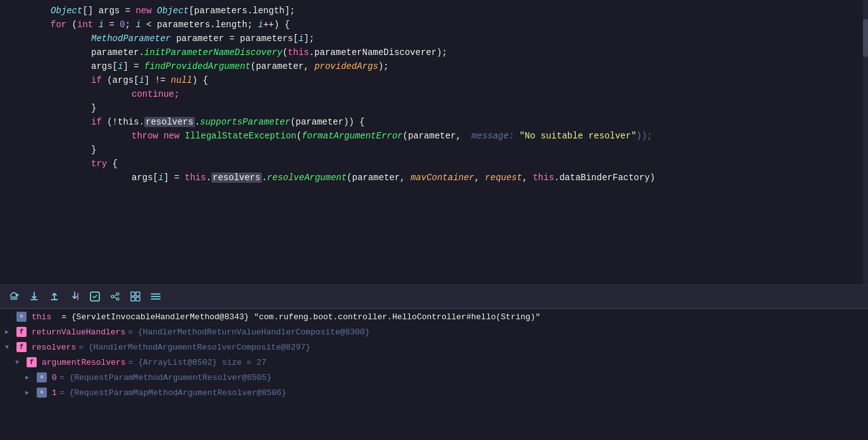 This screenshot has width=868, height=440. I want to click on var-equals-1: = {RequestParamMapMethodArgumentResolver…, so click(173, 393).